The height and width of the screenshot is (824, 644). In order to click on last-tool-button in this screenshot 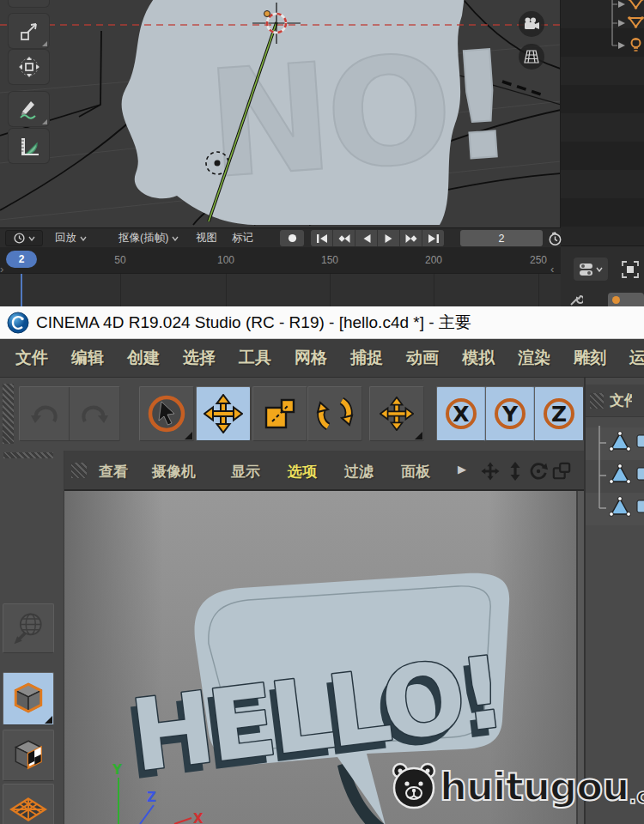, I will do `click(397, 414)`.